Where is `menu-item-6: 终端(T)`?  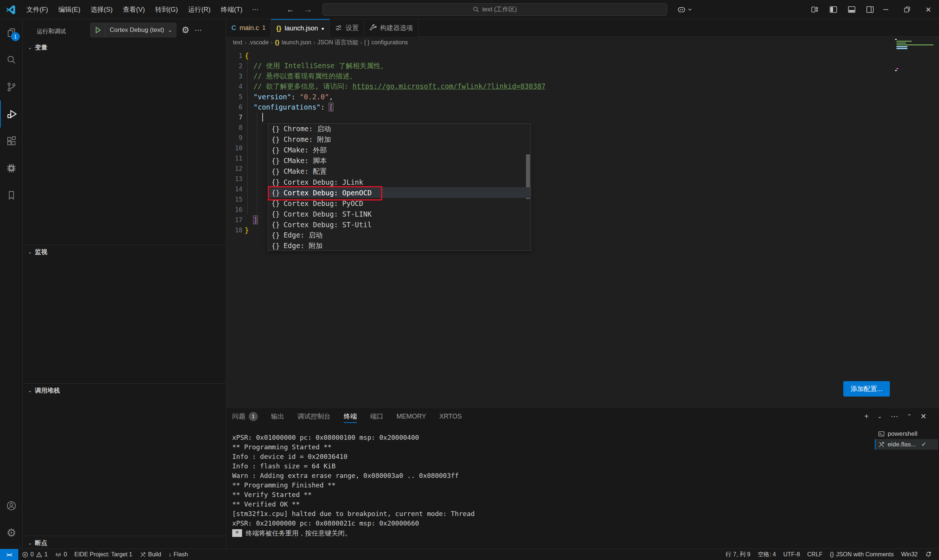
menu-item-6: 终端(T) is located at coordinates (232, 10).